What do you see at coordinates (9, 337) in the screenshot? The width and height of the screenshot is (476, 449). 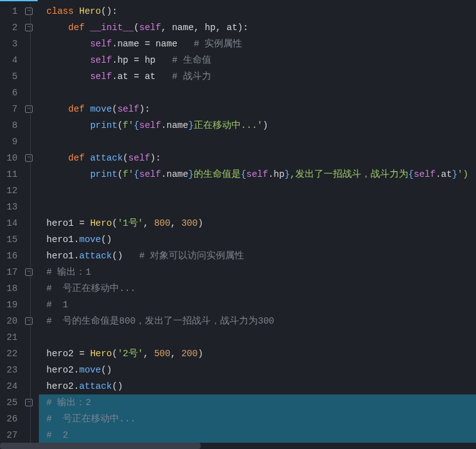 I see `line-number: 21` at bounding box center [9, 337].